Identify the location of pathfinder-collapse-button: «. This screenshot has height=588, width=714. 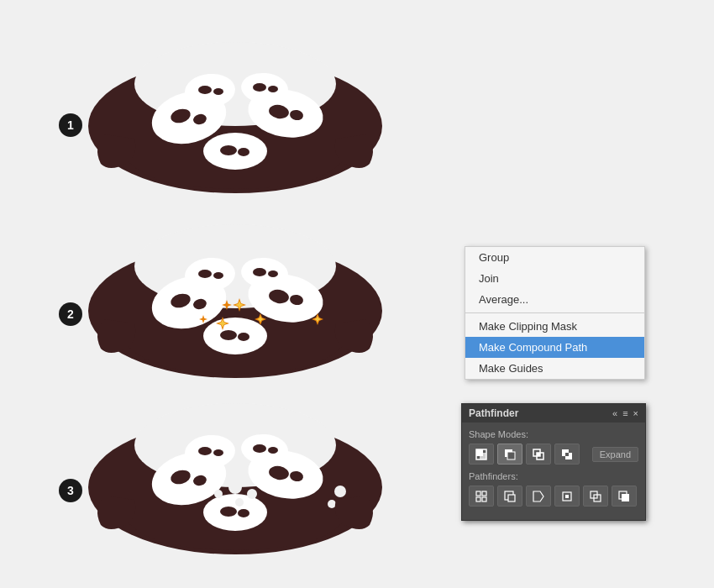
(615, 413).